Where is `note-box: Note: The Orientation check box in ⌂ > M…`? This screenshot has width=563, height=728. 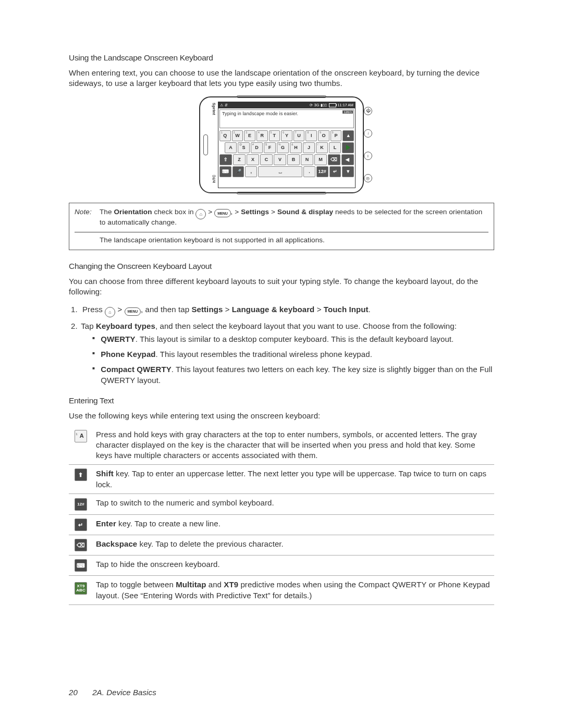
note-box: Note: The Orientation check box in ⌂ > M… is located at coordinates (282, 226).